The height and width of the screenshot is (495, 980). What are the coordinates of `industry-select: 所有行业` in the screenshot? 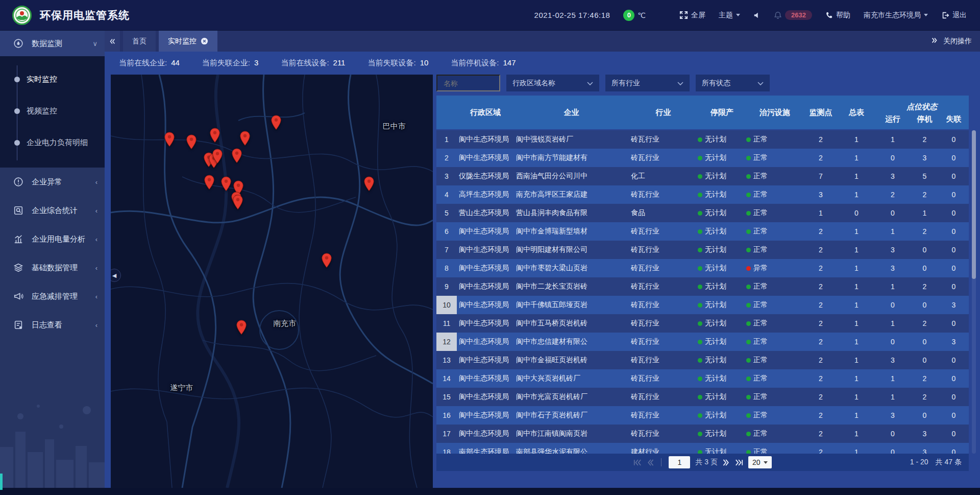 It's located at (647, 83).